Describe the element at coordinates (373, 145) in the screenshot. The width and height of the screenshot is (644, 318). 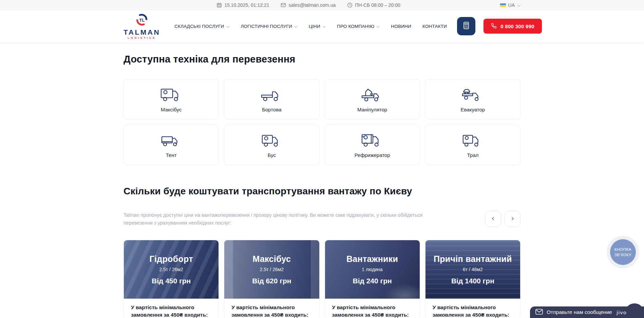
I see `vehicle-card-reefer: Рефрижератор` at that location.